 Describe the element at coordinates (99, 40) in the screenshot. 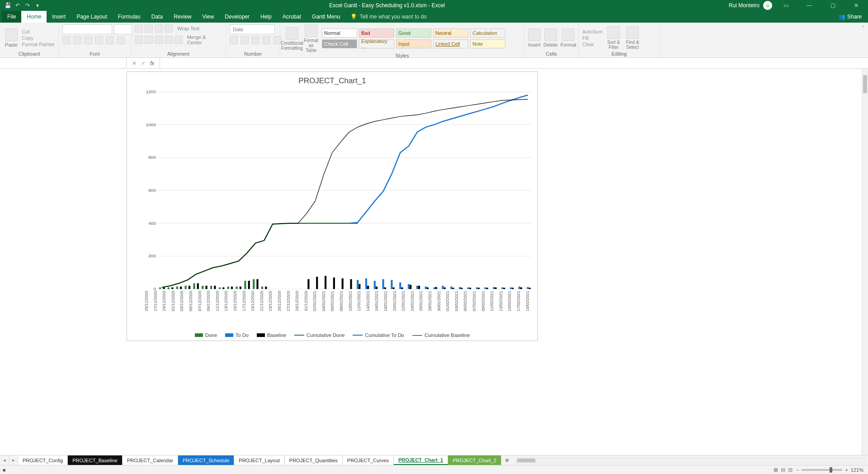

I see `border-button` at that location.